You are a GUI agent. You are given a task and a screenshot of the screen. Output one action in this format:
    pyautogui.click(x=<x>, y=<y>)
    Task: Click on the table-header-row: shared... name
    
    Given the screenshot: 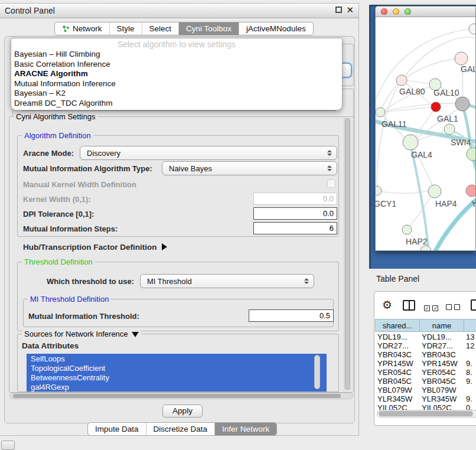 What is the action you would take?
    pyautogui.click(x=425, y=325)
    